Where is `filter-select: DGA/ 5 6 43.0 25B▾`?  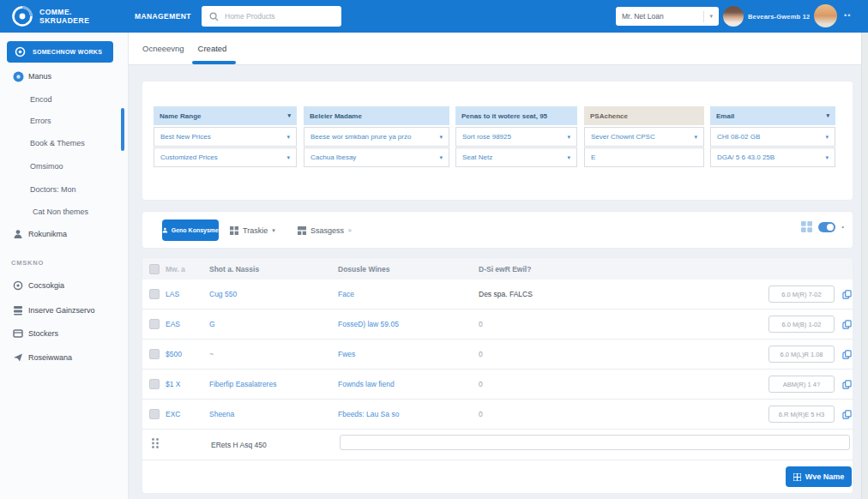
filter-select: DGA/ 5 6 43.0 25B▾ is located at coordinates (773, 158).